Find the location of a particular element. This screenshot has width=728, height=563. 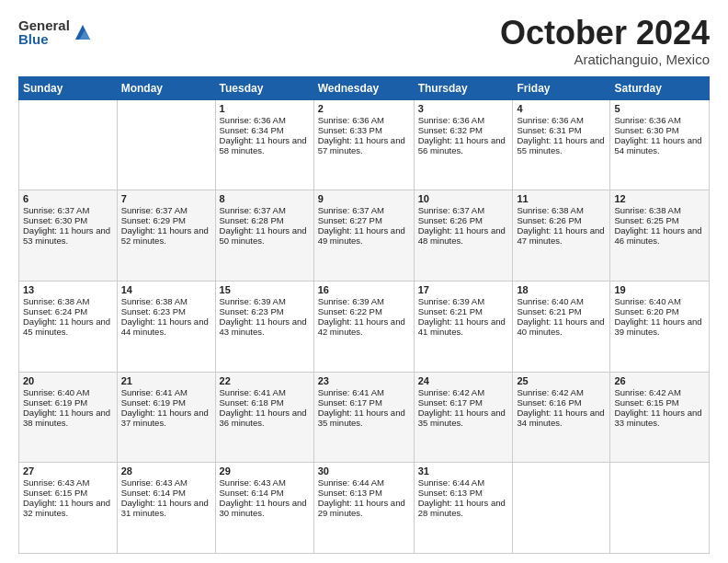

daylight-text: Daylight: 11 hours and 49 minutes. is located at coordinates (364, 236).